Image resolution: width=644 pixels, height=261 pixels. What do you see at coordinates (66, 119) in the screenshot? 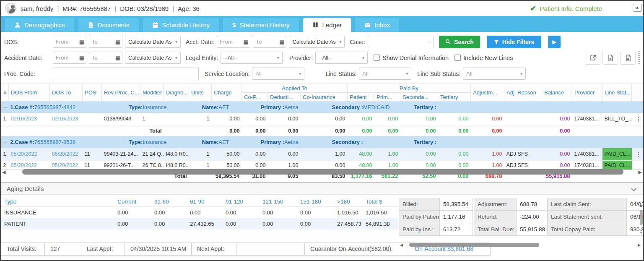
I see `cell-dos-to: 02/16/2023` at bounding box center [66, 119].